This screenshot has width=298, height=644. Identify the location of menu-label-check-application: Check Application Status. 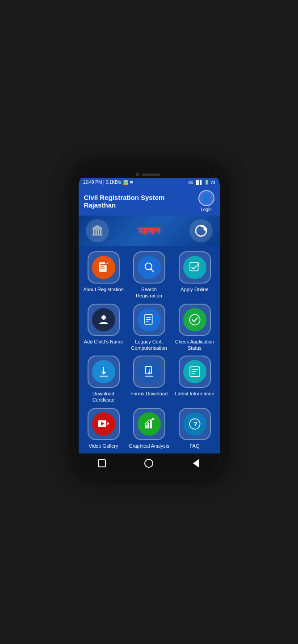
(195, 345).